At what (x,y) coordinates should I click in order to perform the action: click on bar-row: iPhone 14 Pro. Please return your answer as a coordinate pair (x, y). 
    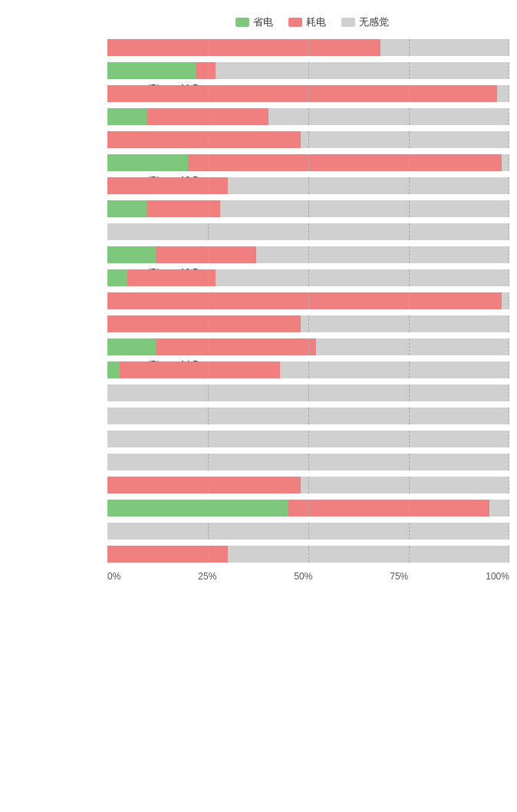
    Looking at the image, I should click on (308, 347).